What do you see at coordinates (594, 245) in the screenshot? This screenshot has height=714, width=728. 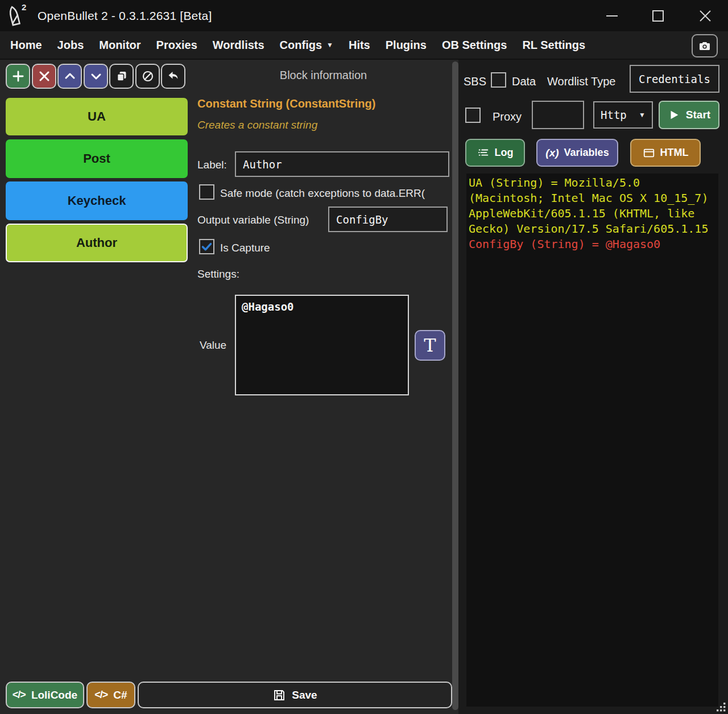 I see `log-line-marked: ConfigBy (String) = @Hagaso0` at bounding box center [594, 245].